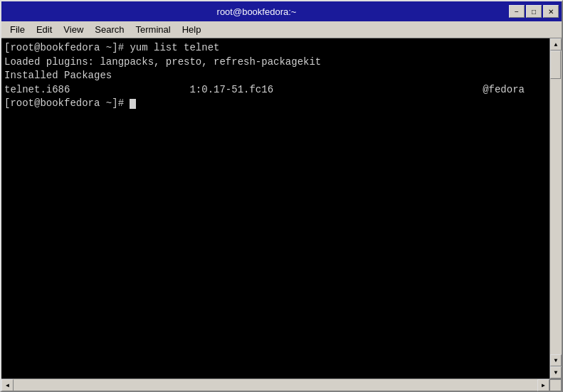  I want to click on scroll-thumb, so click(555, 65).